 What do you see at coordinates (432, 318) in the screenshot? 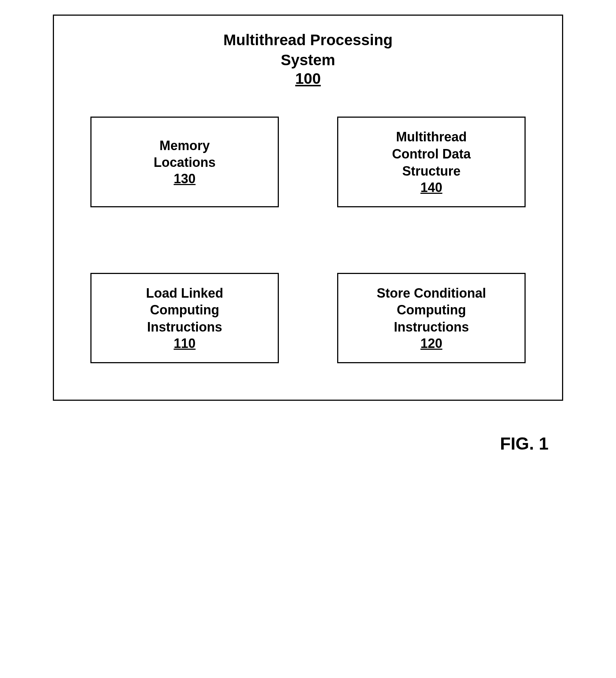
I see `store-conditional-box: Store Conditional Computing Instructions…` at bounding box center [432, 318].